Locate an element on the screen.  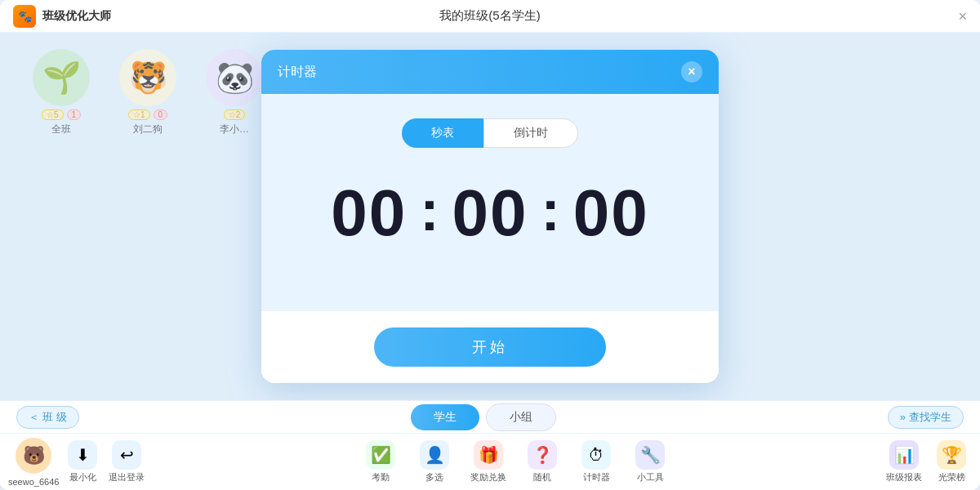
honor-label: 光荣榜 is located at coordinates (952, 477).